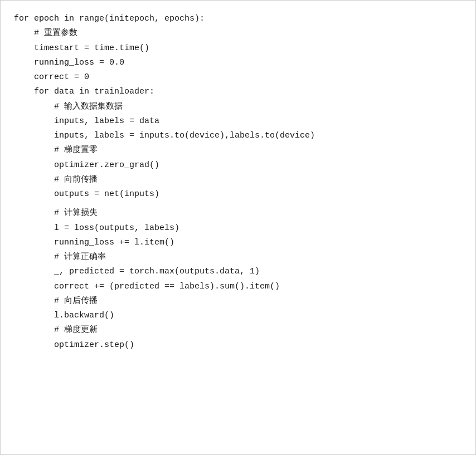 This screenshot has width=476, height=455. I want to click on code-comment: # 重置参数, so click(238, 33).